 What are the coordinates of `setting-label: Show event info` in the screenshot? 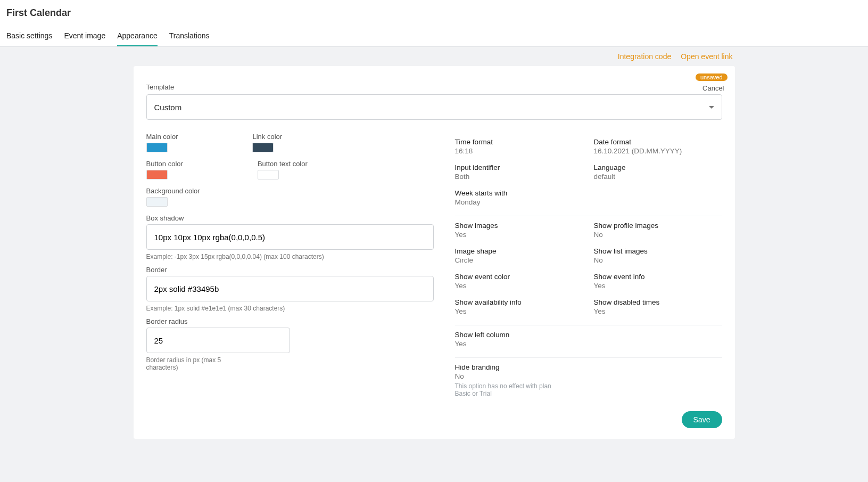 It's located at (658, 277).